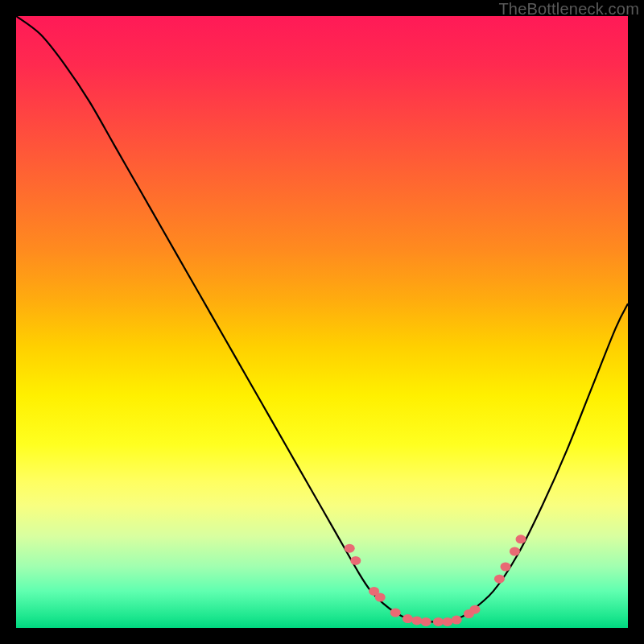  Describe the element at coordinates (436, 580) in the screenshot. I see `highlight-dots` at that location.